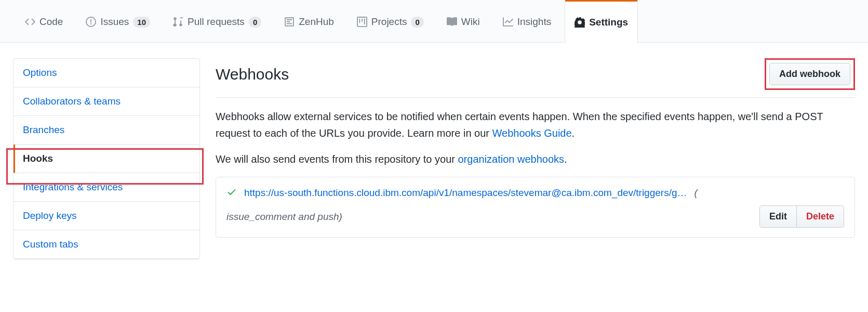  What do you see at coordinates (778, 216) in the screenshot?
I see `edit-webhook-button: Edit` at bounding box center [778, 216].